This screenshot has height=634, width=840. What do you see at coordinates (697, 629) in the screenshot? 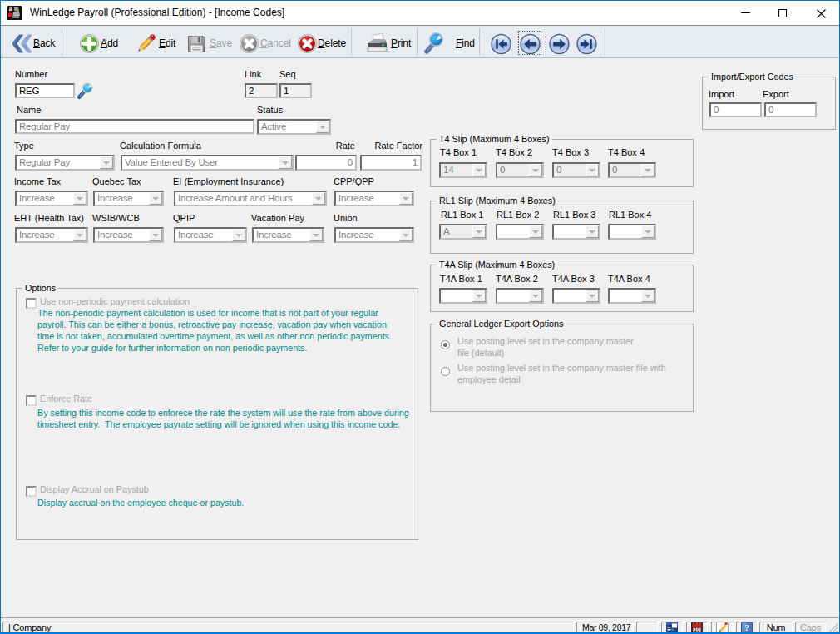
I see `svg-text: 10` at bounding box center [697, 629].